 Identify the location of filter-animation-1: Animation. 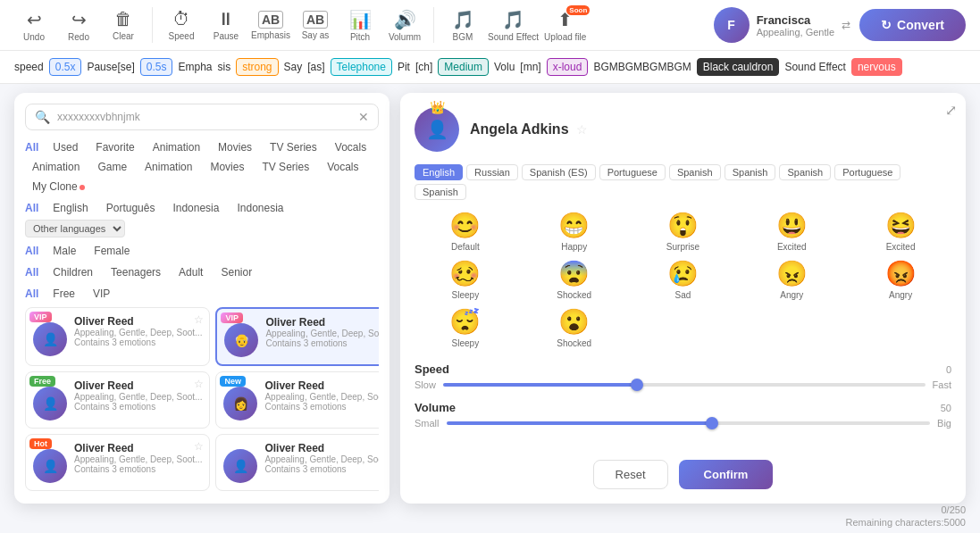
(177, 147).